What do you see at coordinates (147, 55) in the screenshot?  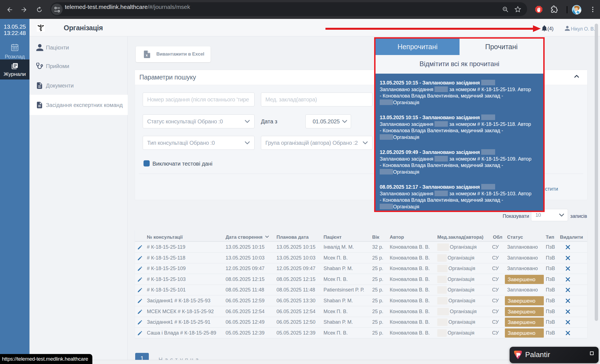 I see `svg-text: x` at bounding box center [147, 55].